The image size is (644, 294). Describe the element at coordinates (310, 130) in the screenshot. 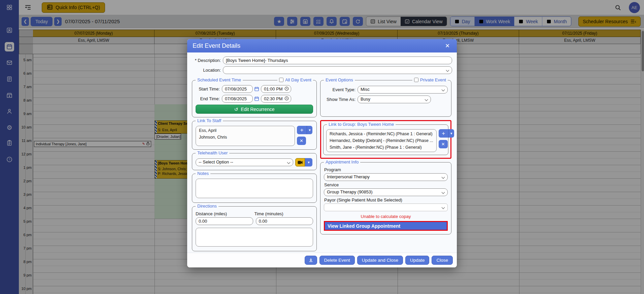

I see `add-staff-dropdown-icon: ▼` at that location.